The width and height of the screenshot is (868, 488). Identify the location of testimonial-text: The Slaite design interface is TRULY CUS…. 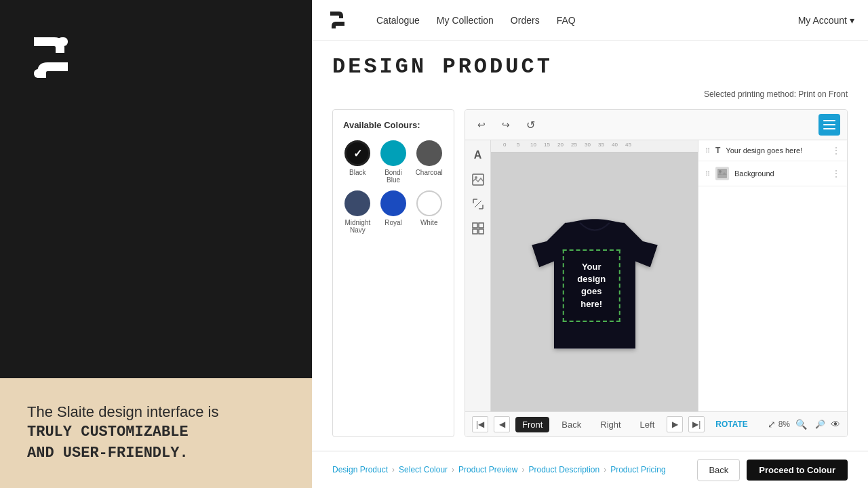
(193, 433).